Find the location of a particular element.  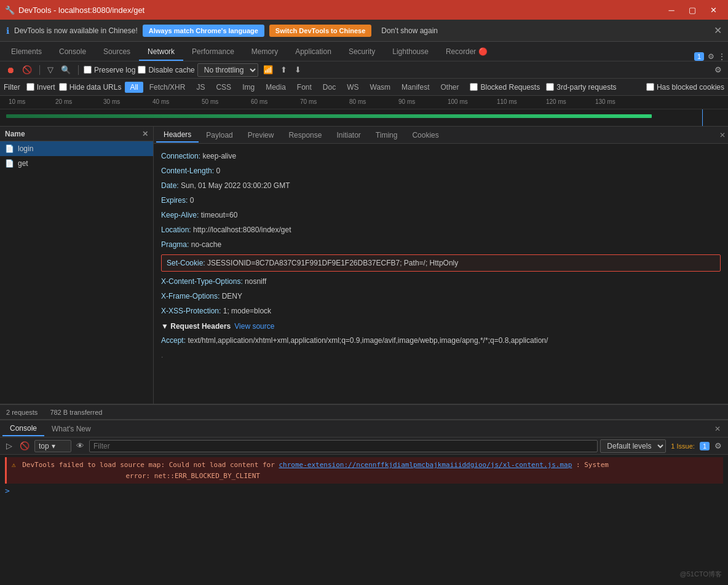

header-keep-alive: Keep-Alive: timeout=60 is located at coordinates (441, 215).